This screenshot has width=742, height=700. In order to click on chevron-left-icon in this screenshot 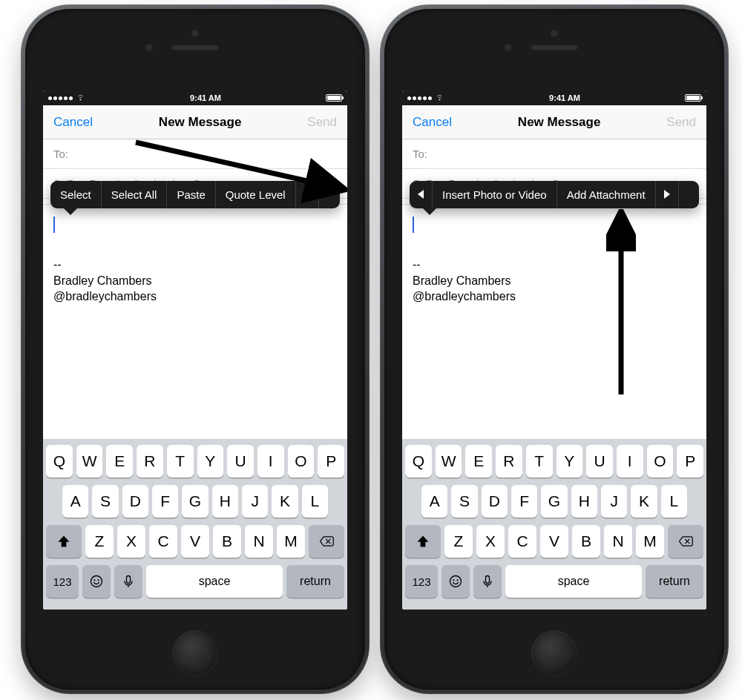, I will do `click(421, 194)`.